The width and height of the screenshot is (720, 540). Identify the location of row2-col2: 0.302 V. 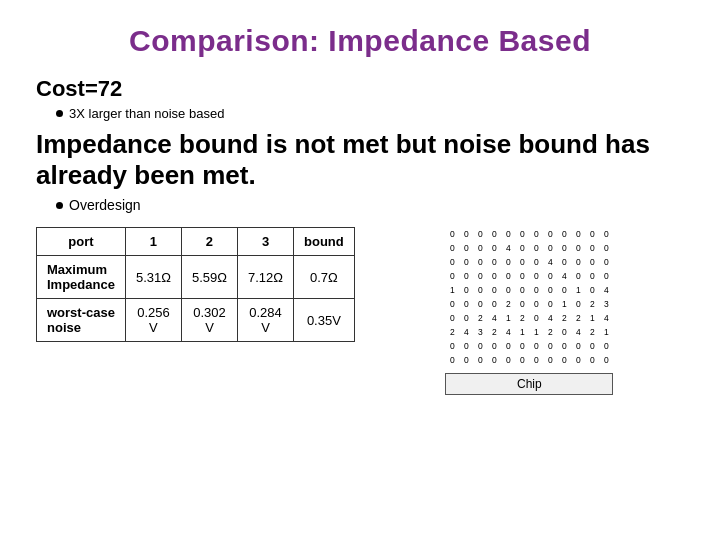
(209, 320).